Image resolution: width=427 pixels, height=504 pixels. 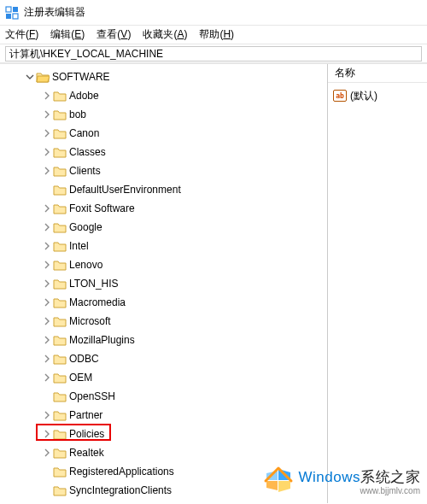 I want to click on tree-item: Policies, so click(x=164, y=434).